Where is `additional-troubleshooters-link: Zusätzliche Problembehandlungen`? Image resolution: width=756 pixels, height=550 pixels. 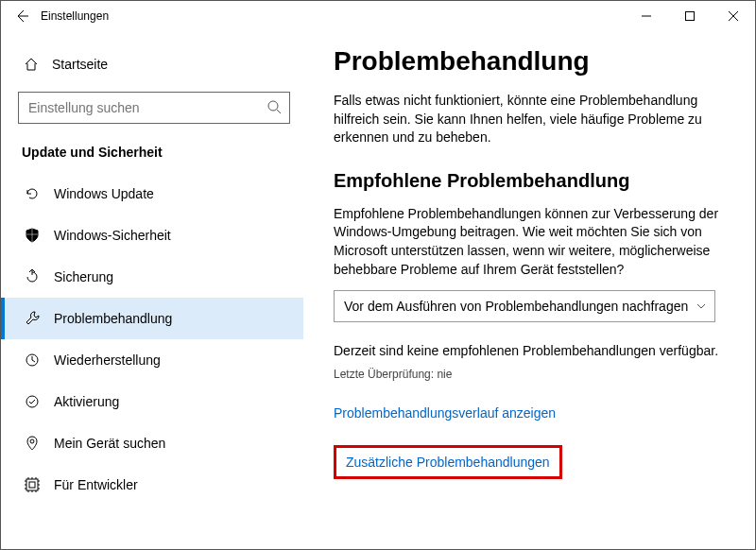 additional-troubleshooters-link: Zusätzliche Problembehandlungen is located at coordinates (448, 462).